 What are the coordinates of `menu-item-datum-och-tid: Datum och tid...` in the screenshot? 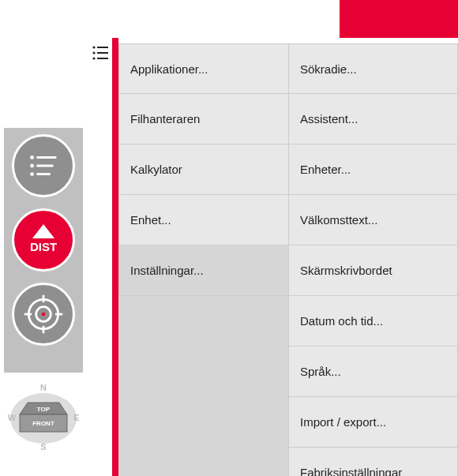 It's located at (373, 321).